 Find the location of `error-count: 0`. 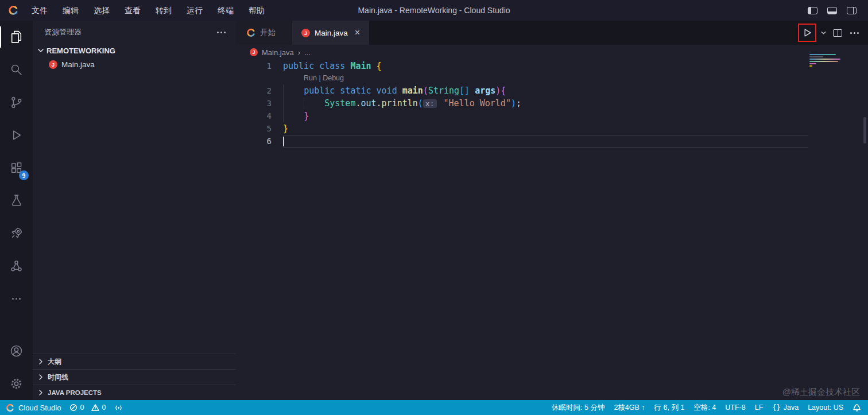

error-count: 0 is located at coordinates (82, 408).